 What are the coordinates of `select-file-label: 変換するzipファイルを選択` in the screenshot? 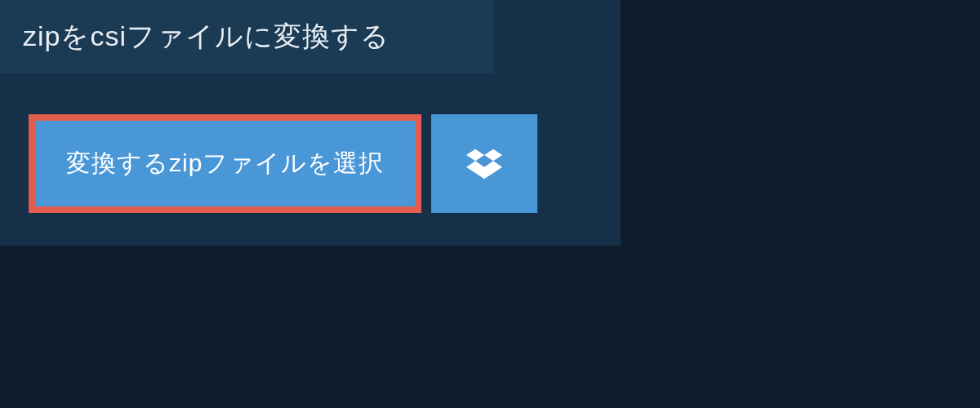 It's located at (225, 163).